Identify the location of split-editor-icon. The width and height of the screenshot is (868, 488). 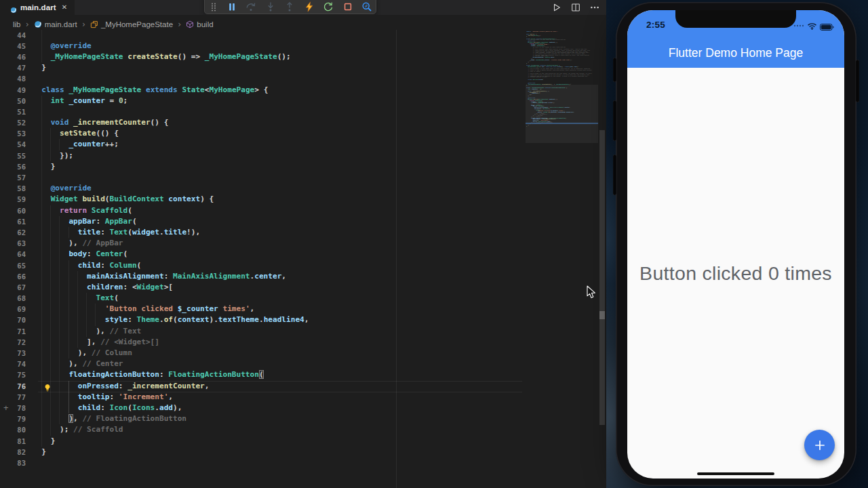
(576, 7).